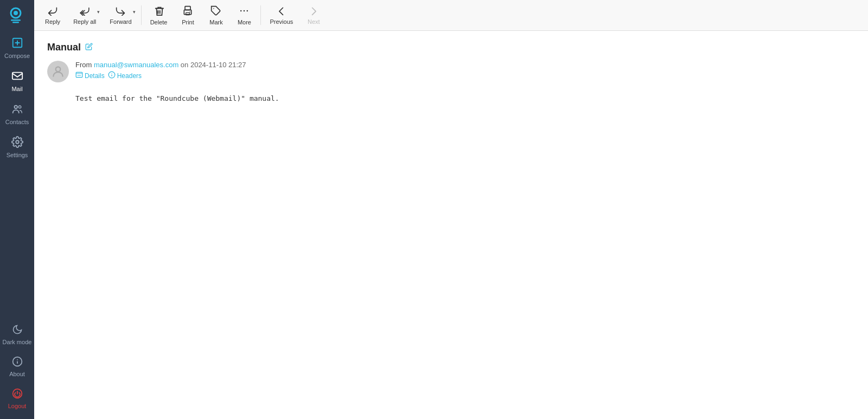 This screenshot has height=419, width=868. What do you see at coordinates (17, 89) in the screenshot?
I see `sidebar-item-label: Mail` at bounding box center [17, 89].